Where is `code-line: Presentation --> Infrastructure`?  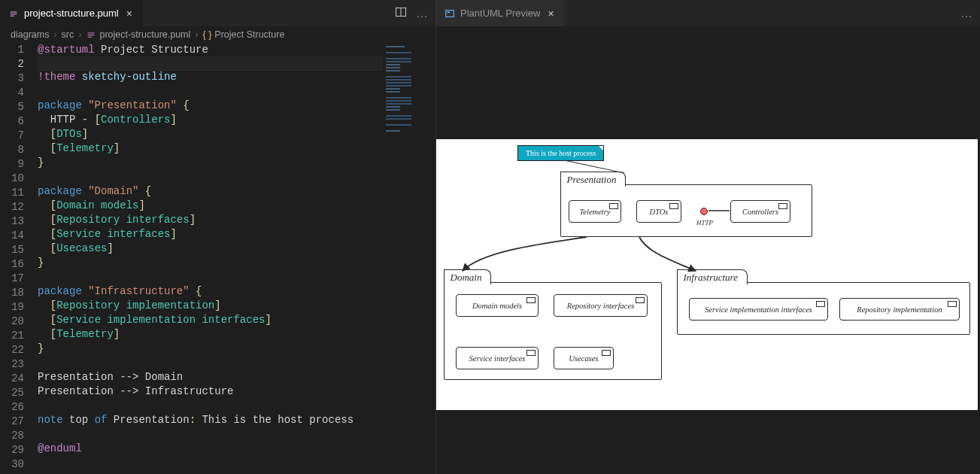
code-line: Presentation --> Infrastructure is located at coordinates (233, 391).